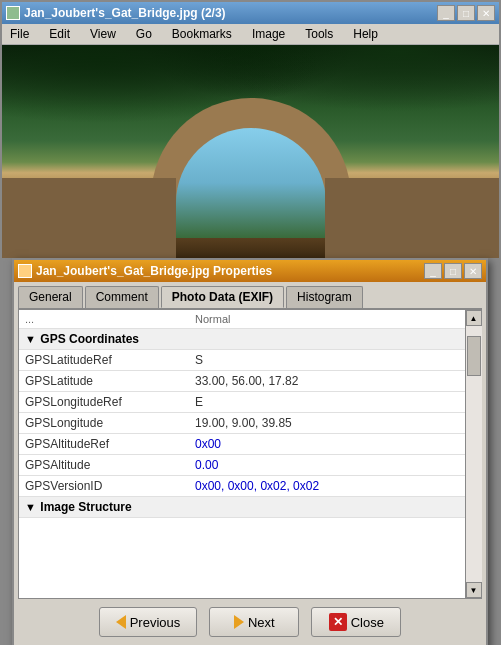 This screenshot has width=501, height=645. What do you see at coordinates (242, 360) in the screenshot?
I see `table-row: GPSLatitudeRef S` at bounding box center [242, 360].